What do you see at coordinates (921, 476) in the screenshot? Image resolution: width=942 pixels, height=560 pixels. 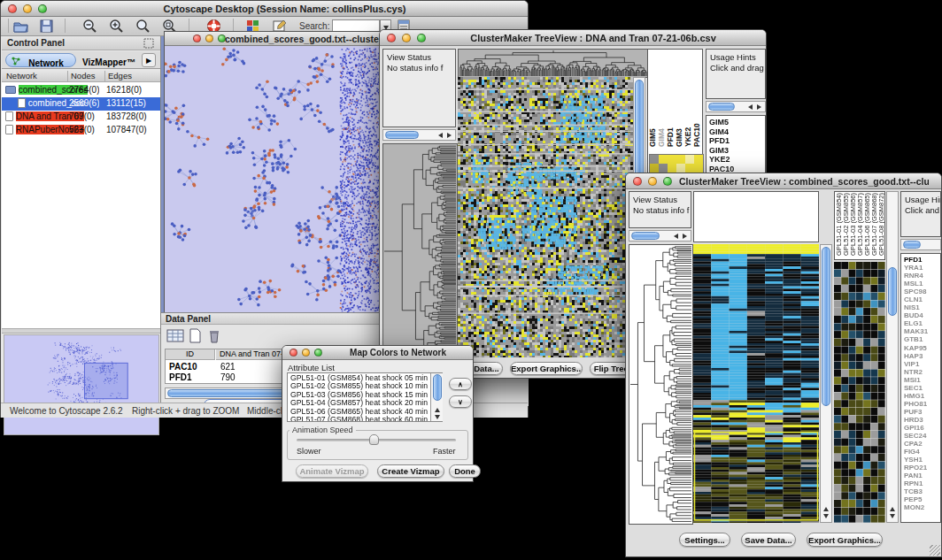 I see `tv2-gene-label: PAN1` at bounding box center [921, 476].